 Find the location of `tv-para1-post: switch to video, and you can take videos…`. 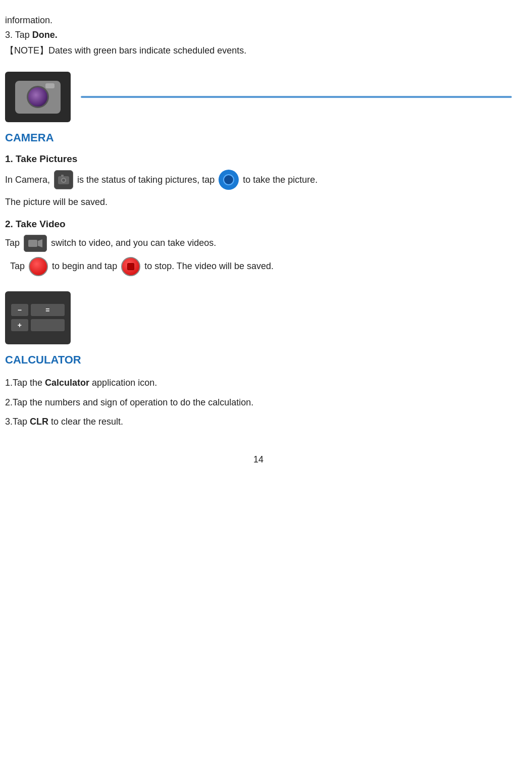

tv-para1-post: switch to video, and you can take videos… is located at coordinates (133, 243).